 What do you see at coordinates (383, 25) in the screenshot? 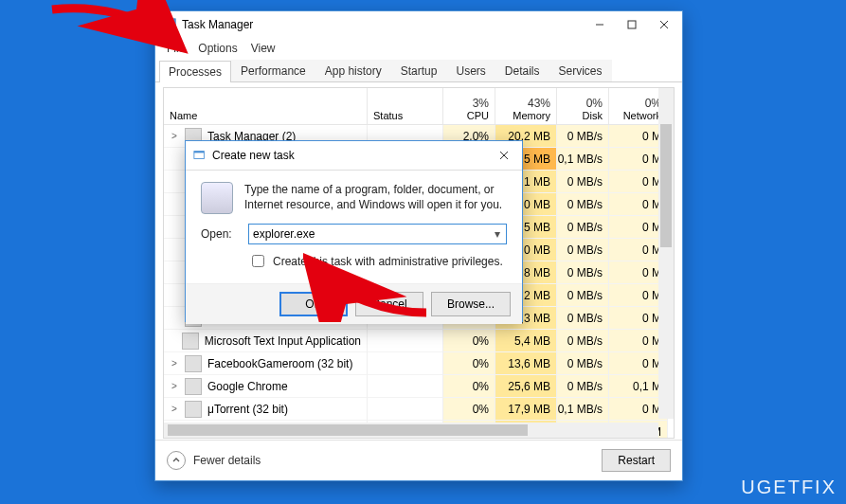
I see `window-title: Task Manager` at bounding box center [383, 25].